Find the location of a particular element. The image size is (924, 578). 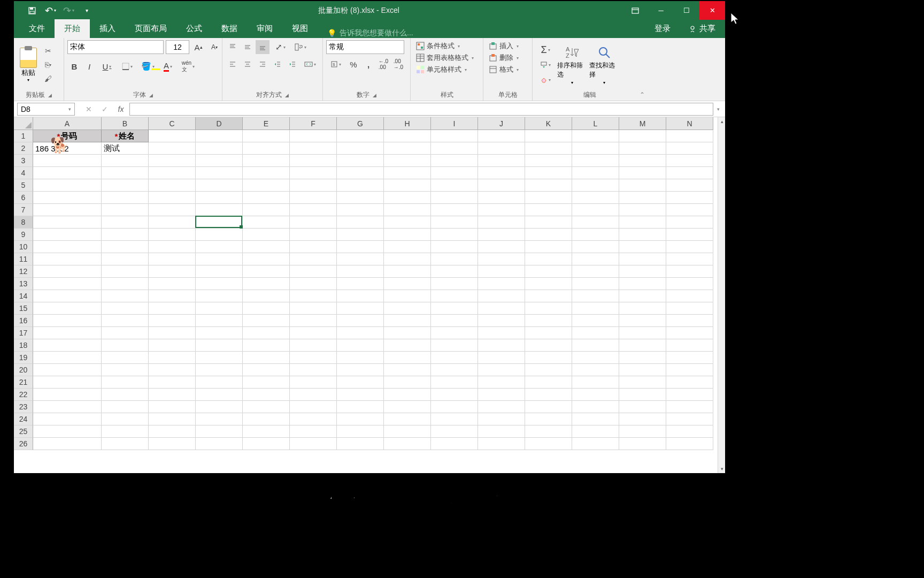

cell-E3 is located at coordinates (266, 161).